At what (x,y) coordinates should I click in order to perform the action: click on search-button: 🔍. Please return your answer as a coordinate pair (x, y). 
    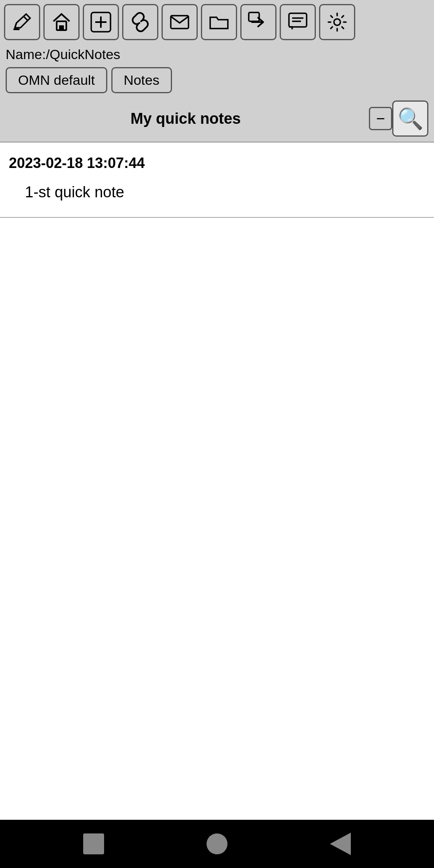
    Looking at the image, I should click on (410, 119).